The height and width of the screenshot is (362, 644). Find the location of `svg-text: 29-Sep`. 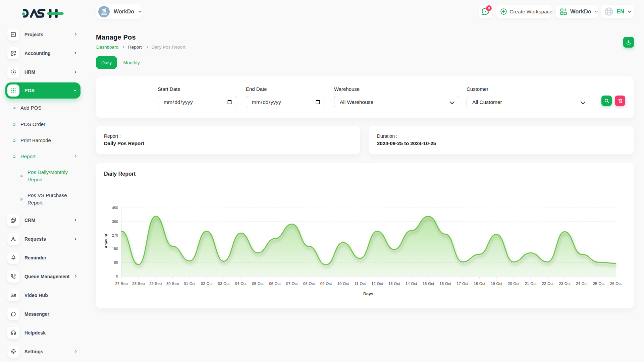

svg-text: 29-Sep is located at coordinates (156, 284).